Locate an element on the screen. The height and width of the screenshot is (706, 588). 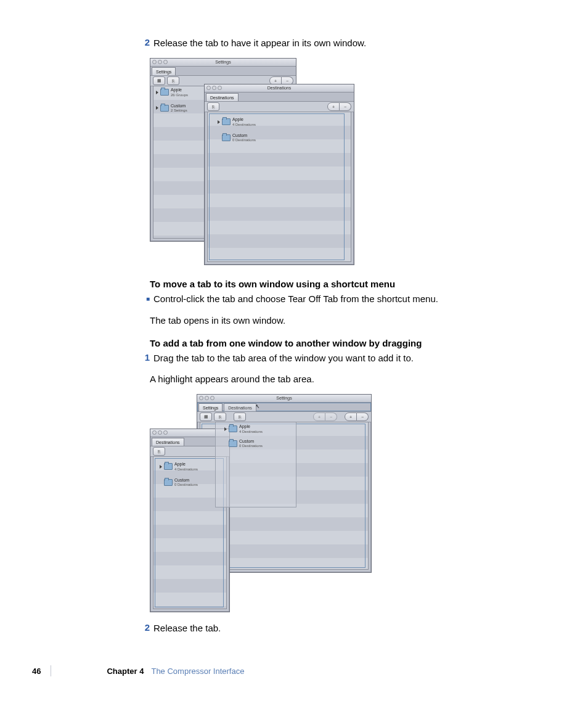
list-item: Apple26 Groups is located at coordinates (223, 92).